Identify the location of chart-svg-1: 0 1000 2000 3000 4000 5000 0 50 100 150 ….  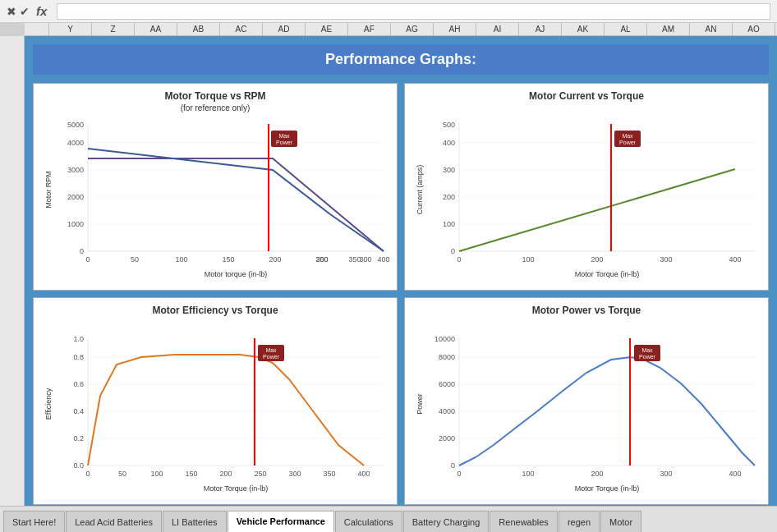
(215, 198).